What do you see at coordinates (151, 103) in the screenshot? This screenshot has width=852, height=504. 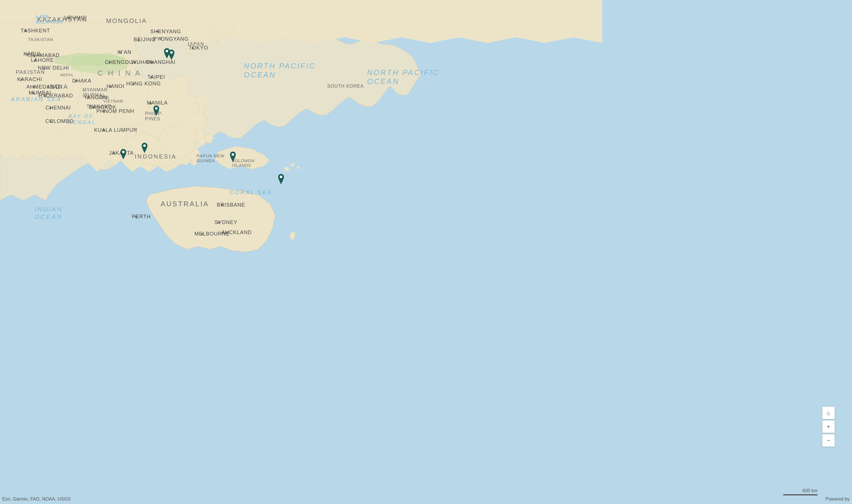 I see `dot-manila` at bounding box center [151, 103].